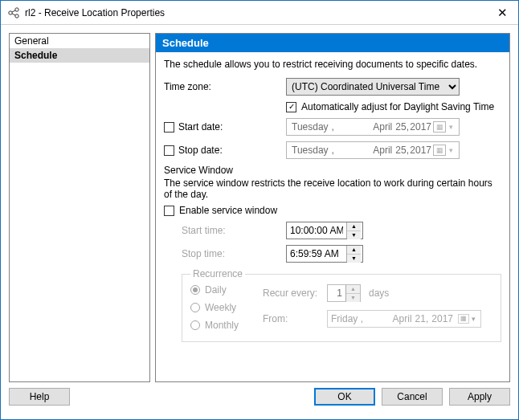  What do you see at coordinates (260, 400) in the screenshot?
I see `dialog-footer: Help OK Cancel Apply` at bounding box center [260, 400].